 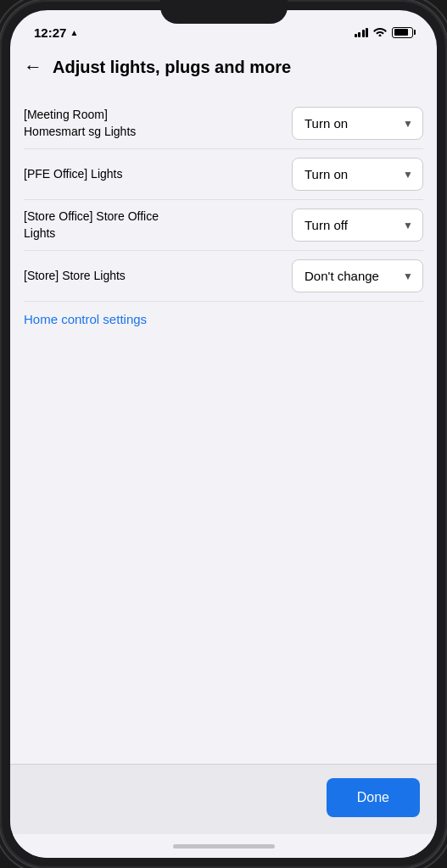 What do you see at coordinates (402, 32) in the screenshot?
I see `battery-icon` at bounding box center [402, 32].